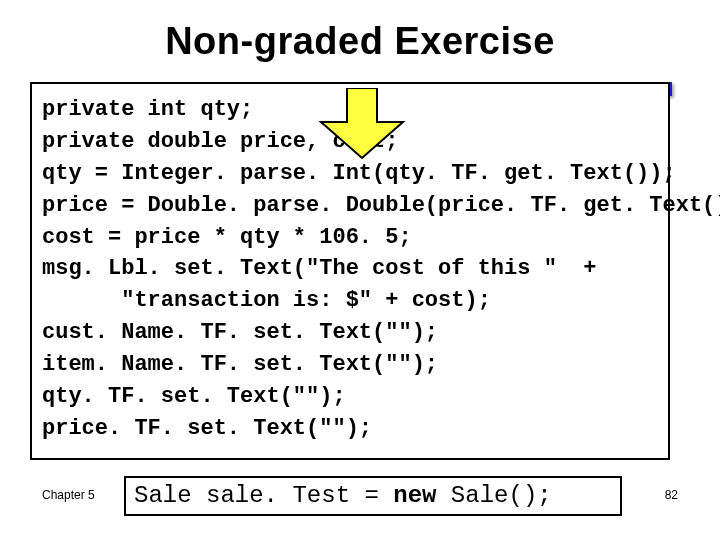 The width and height of the screenshot is (720, 540). Describe the element at coordinates (381, 206) in the screenshot. I see `code-line: price = Double. parse. Double(price. TF.…` at that location.